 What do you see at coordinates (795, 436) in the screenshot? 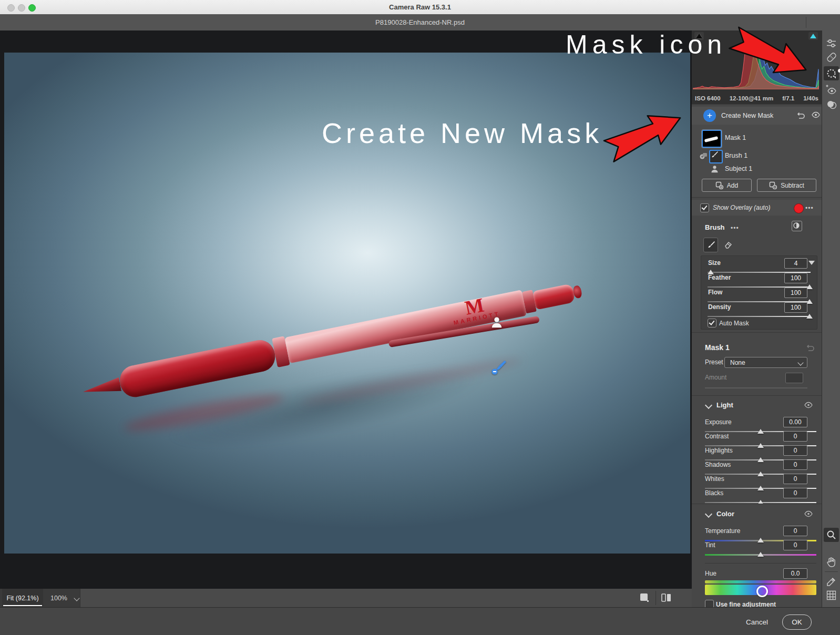
I see `contrast-value: 0` at bounding box center [795, 436].